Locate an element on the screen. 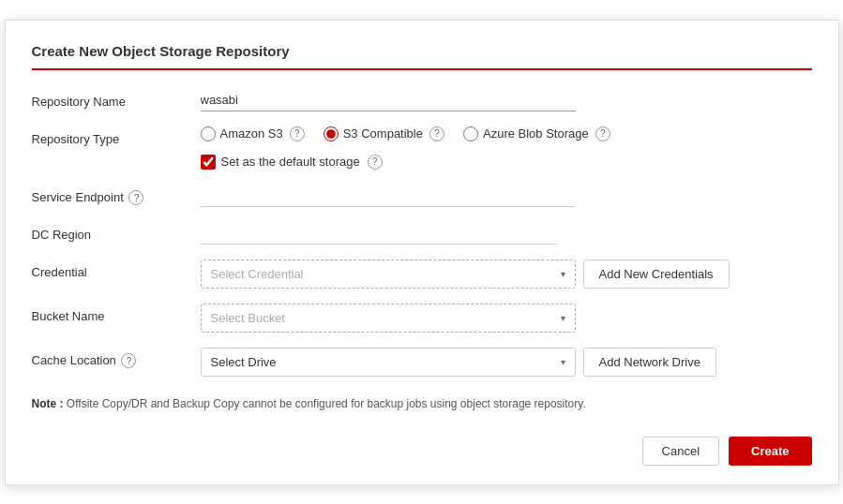  azure-blob-help-icon: ? is located at coordinates (603, 134).